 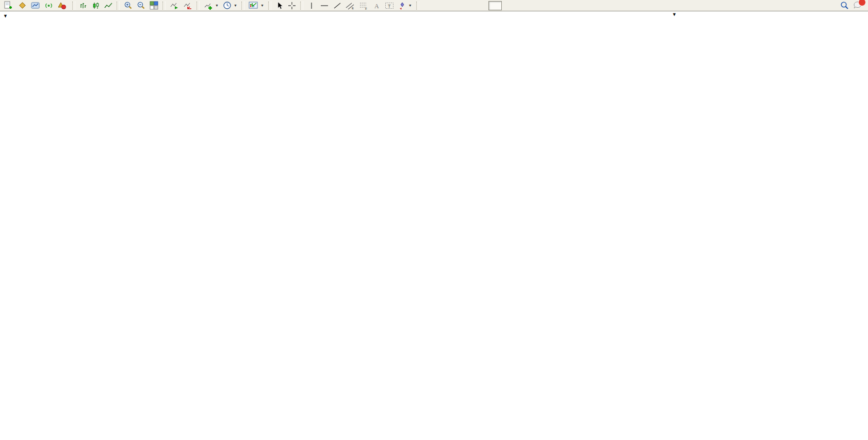 What do you see at coordinates (108, 6) in the screenshot?
I see `line-chart-mode-button` at bounding box center [108, 6].